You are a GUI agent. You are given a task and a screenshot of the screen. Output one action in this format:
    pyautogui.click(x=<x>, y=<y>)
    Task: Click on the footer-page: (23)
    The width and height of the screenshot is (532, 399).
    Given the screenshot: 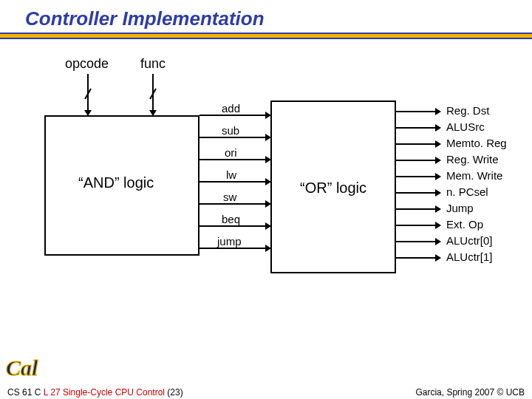 What is the action you would take?
    pyautogui.click(x=174, y=392)
    